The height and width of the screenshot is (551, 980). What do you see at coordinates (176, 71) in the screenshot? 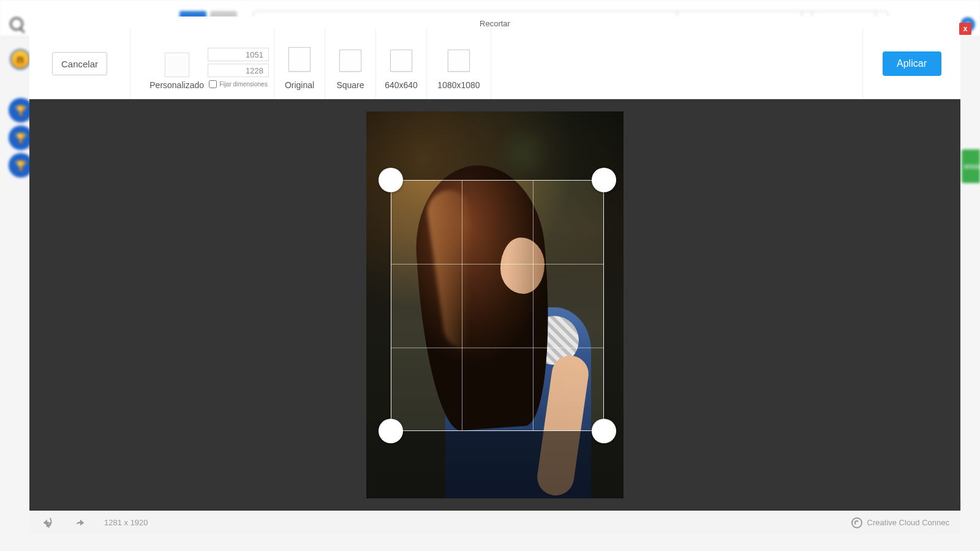
I see `custom-col-icon: Personalizado` at bounding box center [176, 71].